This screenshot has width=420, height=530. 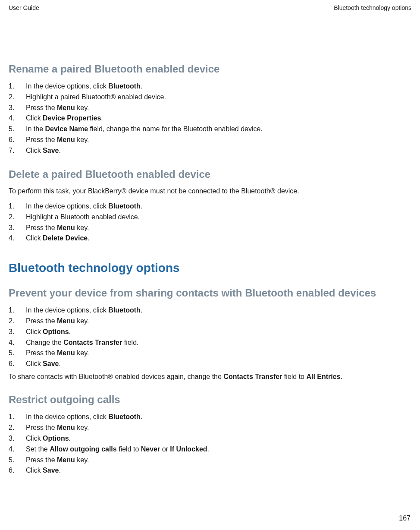 I want to click on header-right: Bluetooth technology options, so click(x=373, y=8).